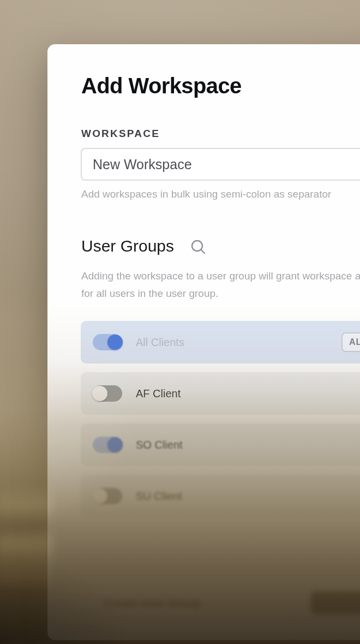 The image size is (360, 644). I want to click on user-group-name: SU Client, so click(159, 497).